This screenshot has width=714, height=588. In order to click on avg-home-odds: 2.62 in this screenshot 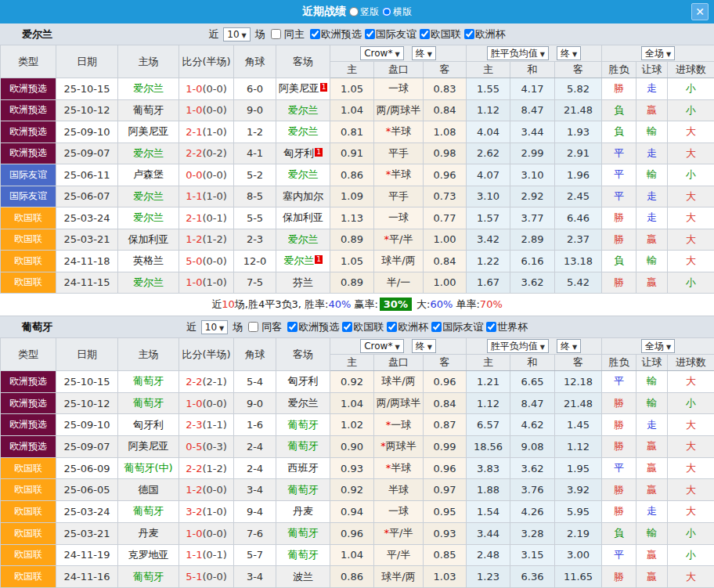, I will do `click(489, 153)`.